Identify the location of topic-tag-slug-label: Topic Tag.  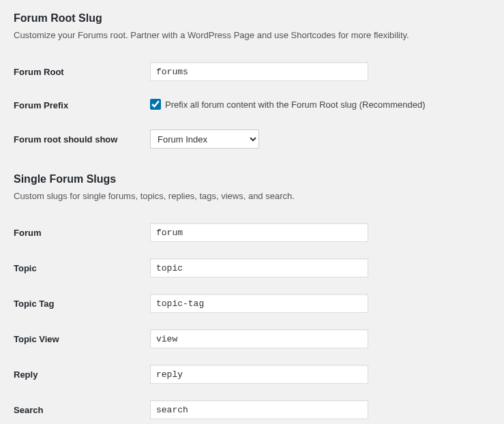
(82, 303).